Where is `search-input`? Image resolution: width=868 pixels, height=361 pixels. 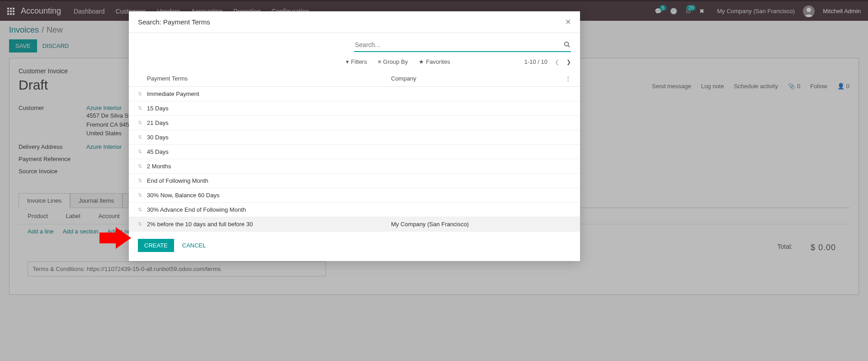 search-input is located at coordinates (462, 45).